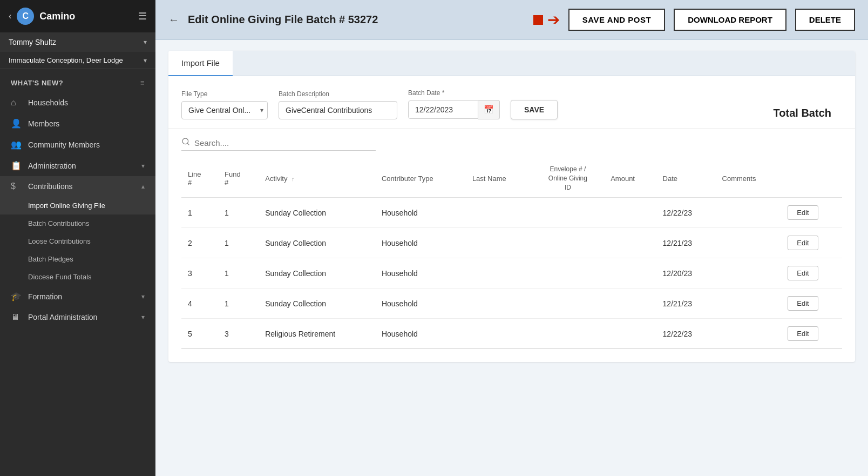  What do you see at coordinates (730, 19) in the screenshot?
I see `download-report-button: DOWNLOAD REPORT` at bounding box center [730, 19].